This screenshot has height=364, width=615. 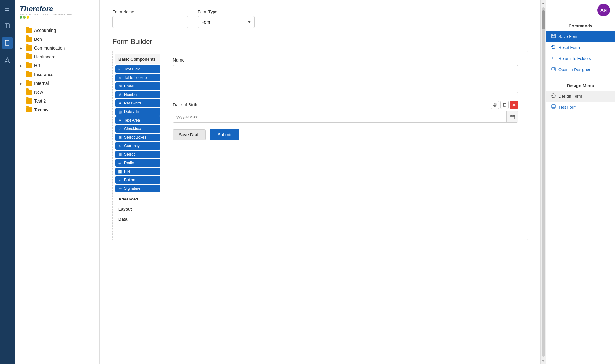 What do you see at coordinates (138, 188) in the screenshot?
I see `component-signature: ✏ Signature` at bounding box center [138, 188].